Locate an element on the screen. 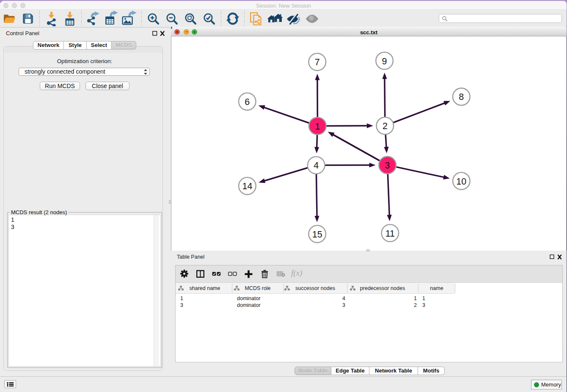 The image size is (567, 392). svg-text: 8 is located at coordinates (461, 97).